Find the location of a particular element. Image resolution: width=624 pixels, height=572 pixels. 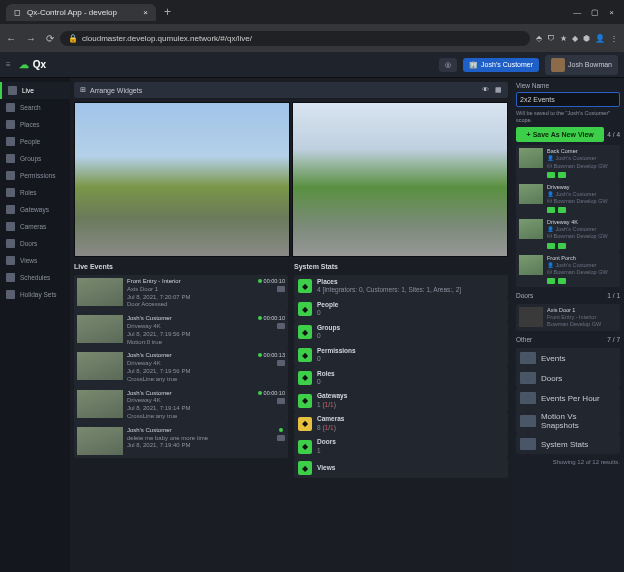

arrange-widgets-button: Arrange Widgets is located at coordinates (116, 90).